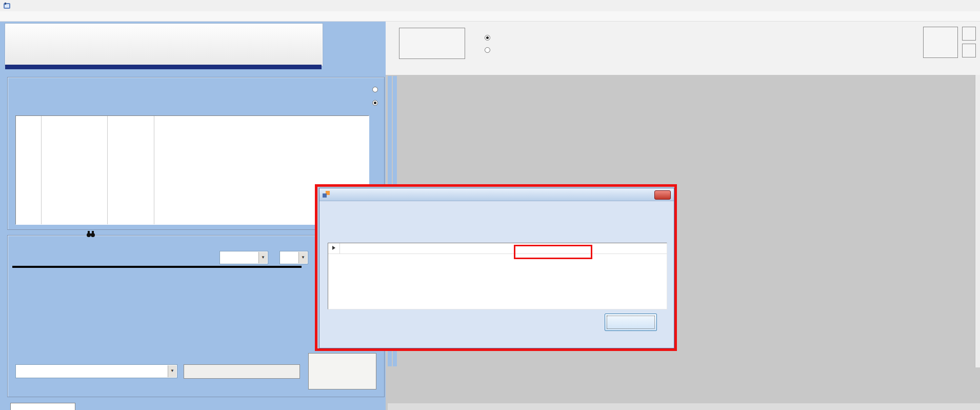 The height and width of the screenshot is (410, 980). I want to click on binoculars-icon, so click(91, 234).